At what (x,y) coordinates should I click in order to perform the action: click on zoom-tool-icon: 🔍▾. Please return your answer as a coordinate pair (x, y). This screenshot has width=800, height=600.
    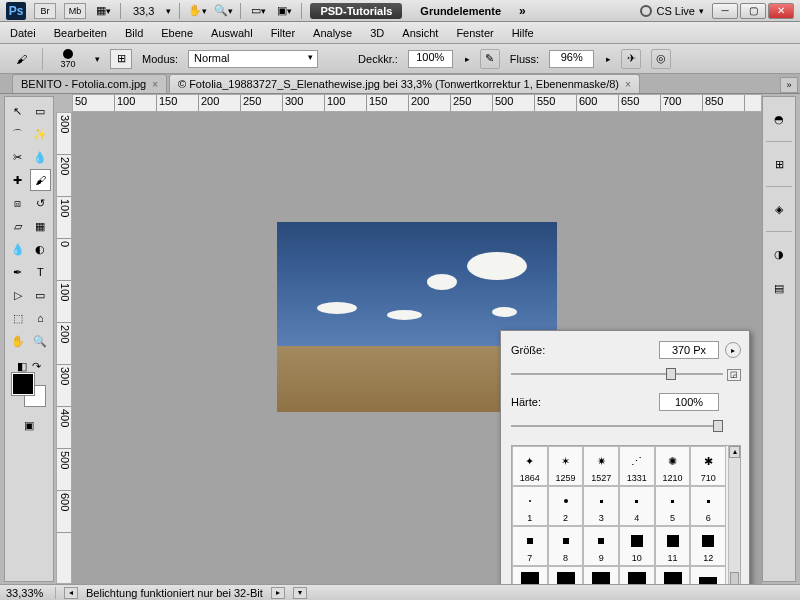
    Looking at the image, I should click on (223, 11).